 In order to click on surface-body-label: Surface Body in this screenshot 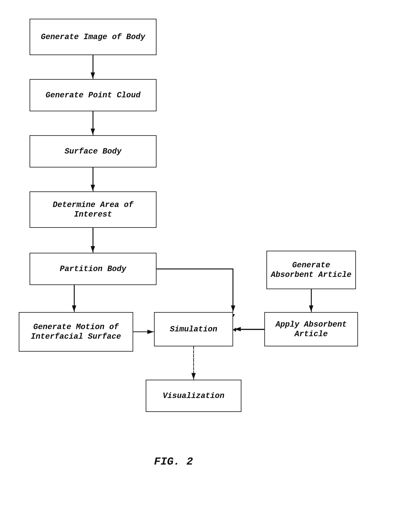, I will do `click(93, 151)`.